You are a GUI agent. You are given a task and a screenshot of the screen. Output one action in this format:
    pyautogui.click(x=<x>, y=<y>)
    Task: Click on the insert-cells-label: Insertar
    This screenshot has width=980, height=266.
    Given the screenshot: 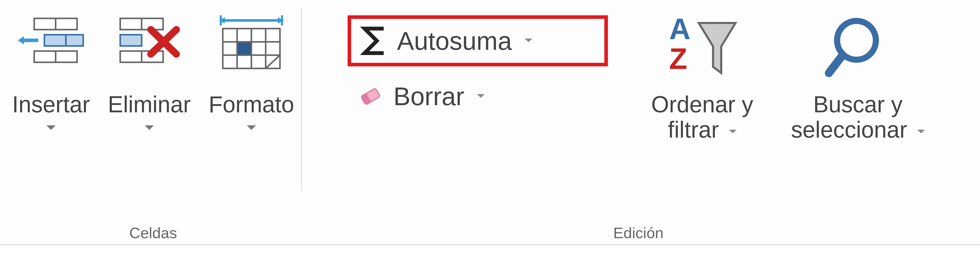 What is the action you would take?
    pyautogui.click(x=51, y=104)
    